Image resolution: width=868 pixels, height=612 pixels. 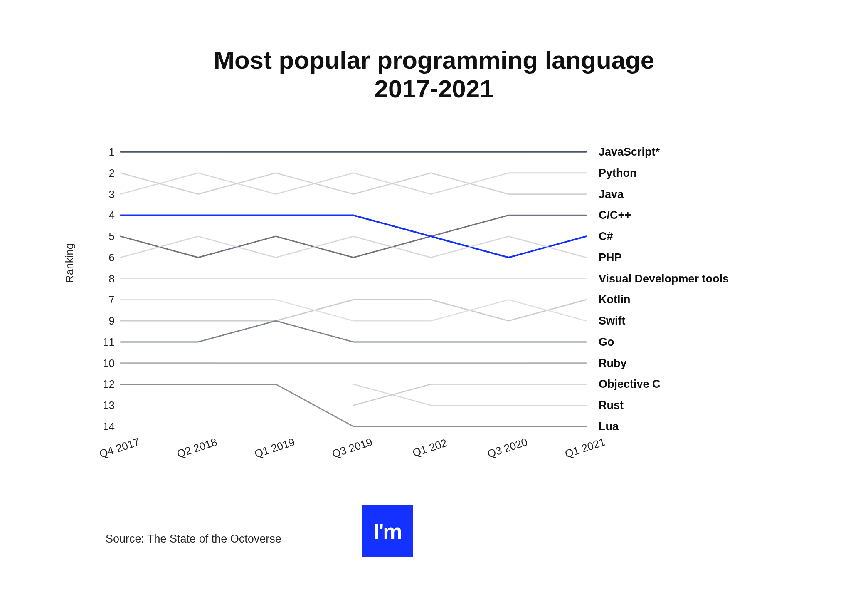 I want to click on title-line-1: Most popular programming language, so click(x=434, y=60).